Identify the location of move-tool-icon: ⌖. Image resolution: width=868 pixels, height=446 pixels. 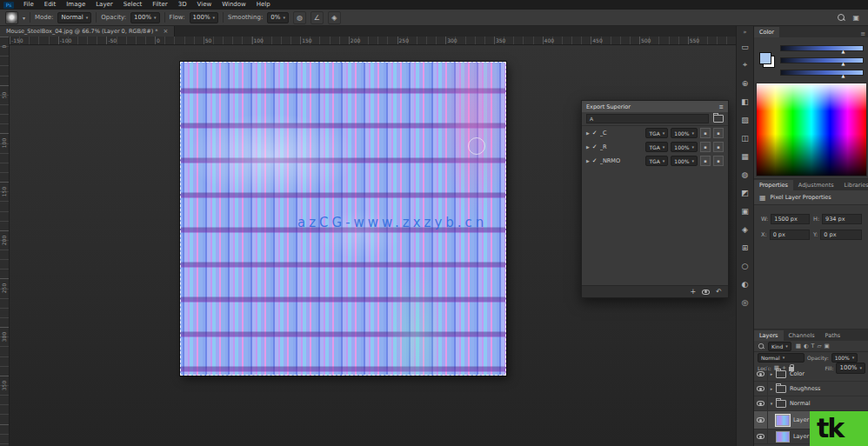
(744, 64).